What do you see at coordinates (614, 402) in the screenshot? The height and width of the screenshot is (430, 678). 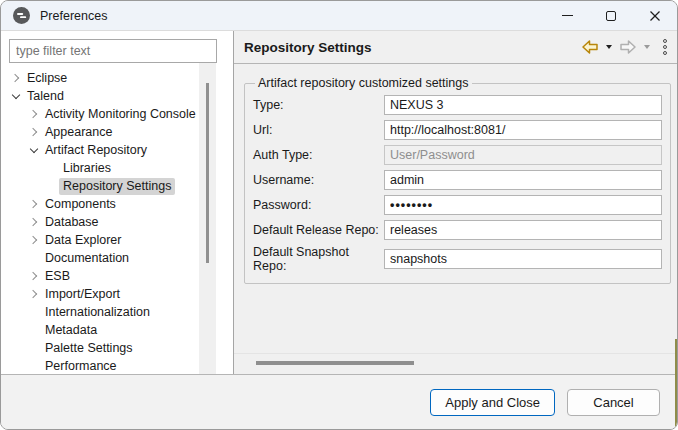 I see `cancel-button: Cancel` at bounding box center [614, 402].